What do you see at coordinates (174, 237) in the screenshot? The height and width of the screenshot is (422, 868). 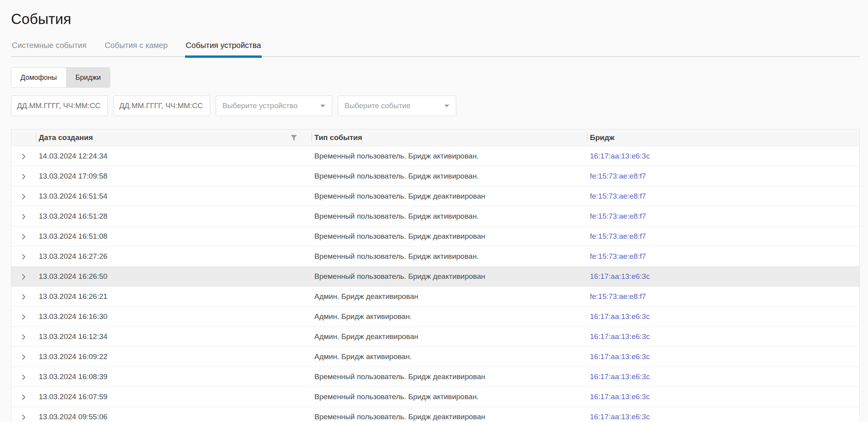 I see `date-cell: 13.03.2024 16:51:08` at bounding box center [174, 237].